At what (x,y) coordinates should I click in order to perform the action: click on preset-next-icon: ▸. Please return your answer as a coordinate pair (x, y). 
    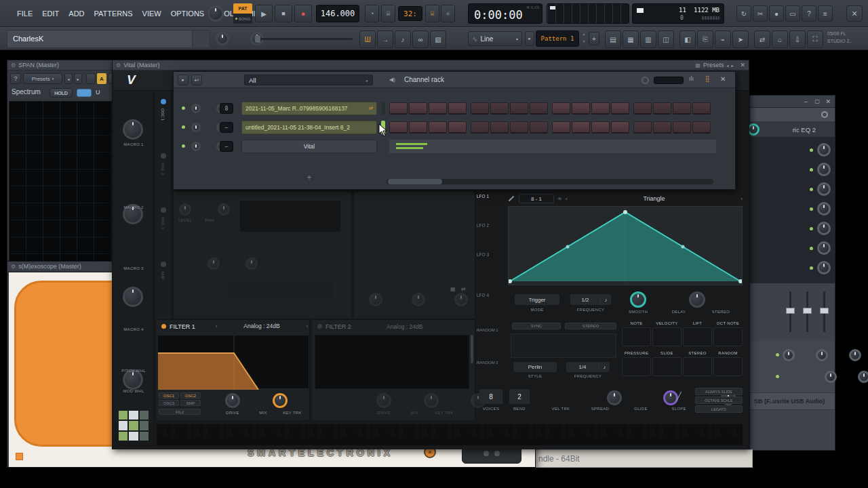
    Looking at the image, I should click on (732, 65).